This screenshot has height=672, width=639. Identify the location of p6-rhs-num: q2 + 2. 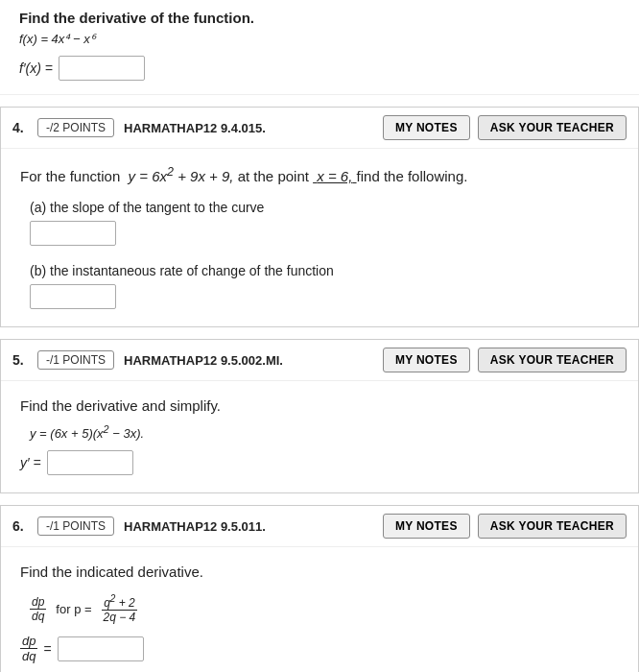
(119, 602).